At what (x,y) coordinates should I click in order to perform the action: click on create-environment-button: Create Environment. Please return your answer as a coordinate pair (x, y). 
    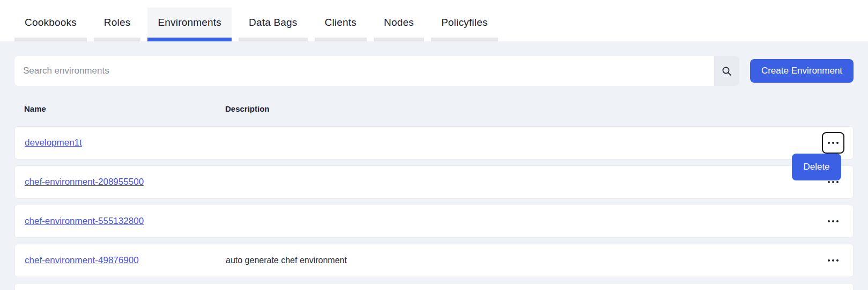
    Looking at the image, I should click on (802, 71).